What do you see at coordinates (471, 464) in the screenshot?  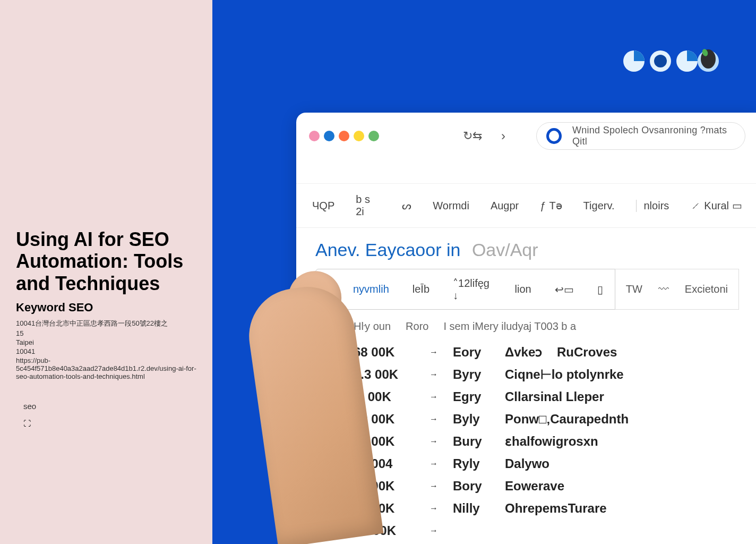 I see `row-mid: Ryly` at bounding box center [471, 464].